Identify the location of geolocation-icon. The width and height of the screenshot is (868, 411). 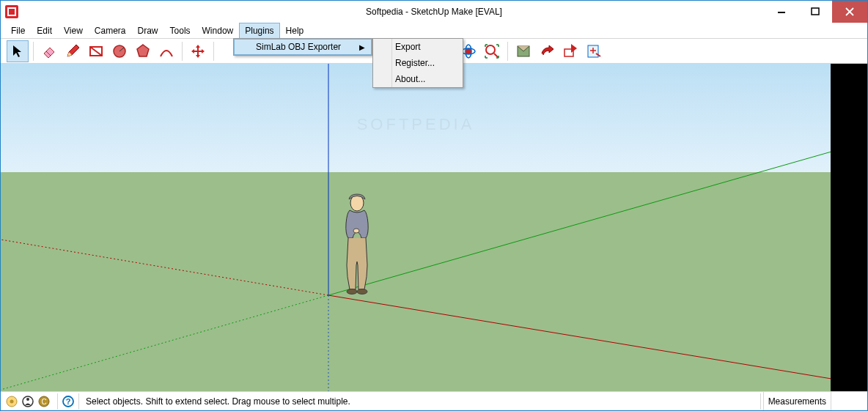
(12, 401).